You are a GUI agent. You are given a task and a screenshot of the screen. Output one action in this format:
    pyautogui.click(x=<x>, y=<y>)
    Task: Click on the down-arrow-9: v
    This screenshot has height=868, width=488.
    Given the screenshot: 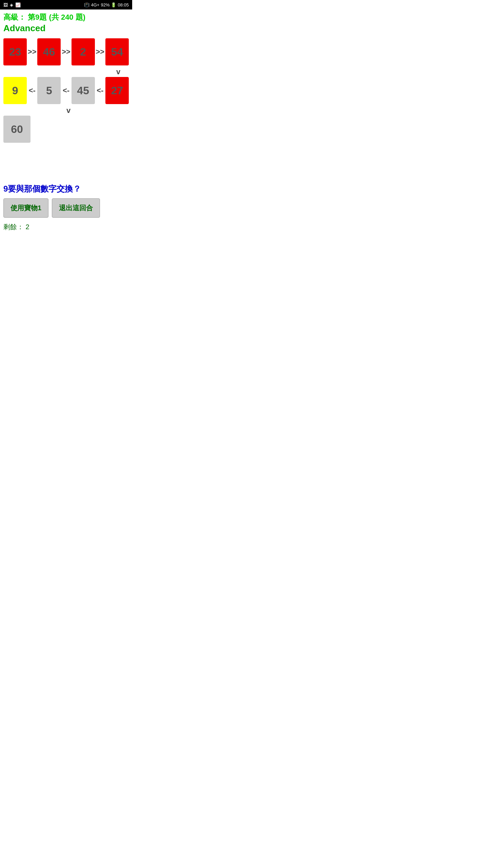 What is the action you would take?
    pyautogui.click(x=68, y=111)
    